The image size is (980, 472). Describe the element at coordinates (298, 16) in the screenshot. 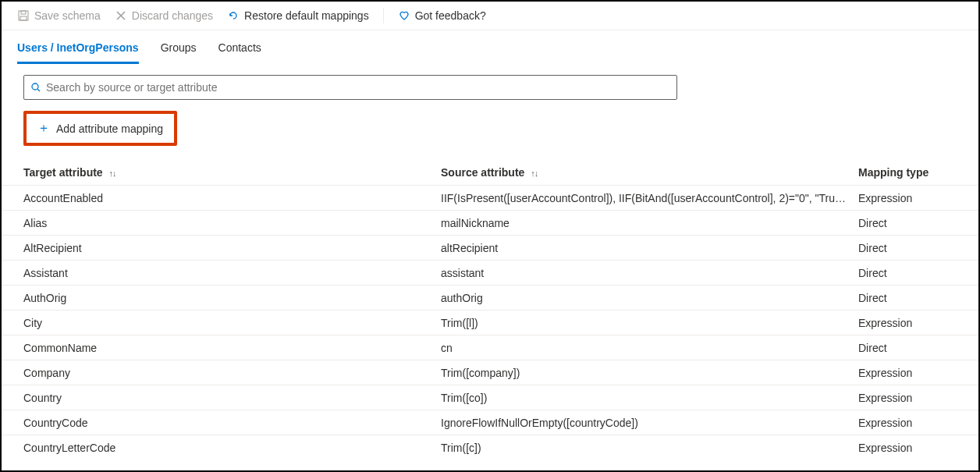

I see `restore-default-button: Restore default mappings` at that location.